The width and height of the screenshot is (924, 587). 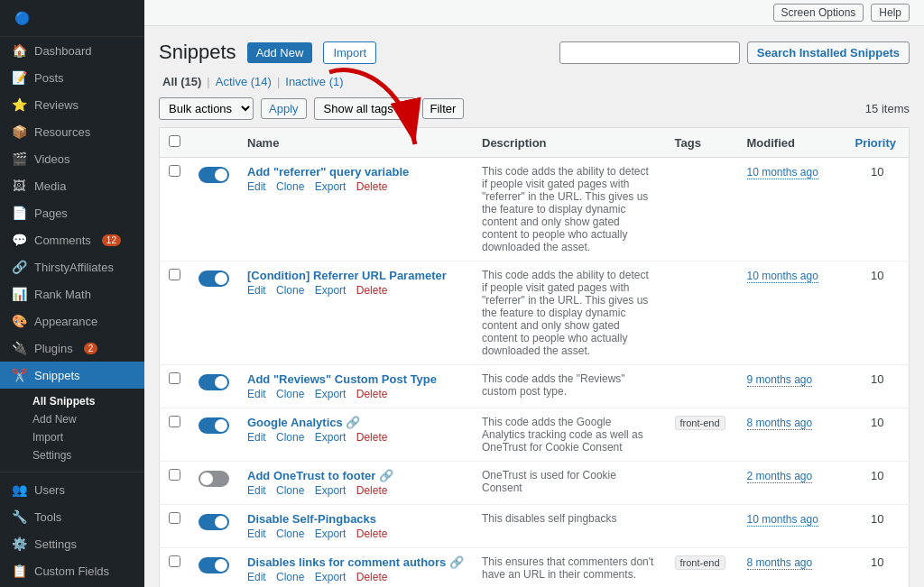 What do you see at coordinates (780, 476) in the screenshot?
I see `modified-link: 2 months ago` at bounding box center [780, 476].